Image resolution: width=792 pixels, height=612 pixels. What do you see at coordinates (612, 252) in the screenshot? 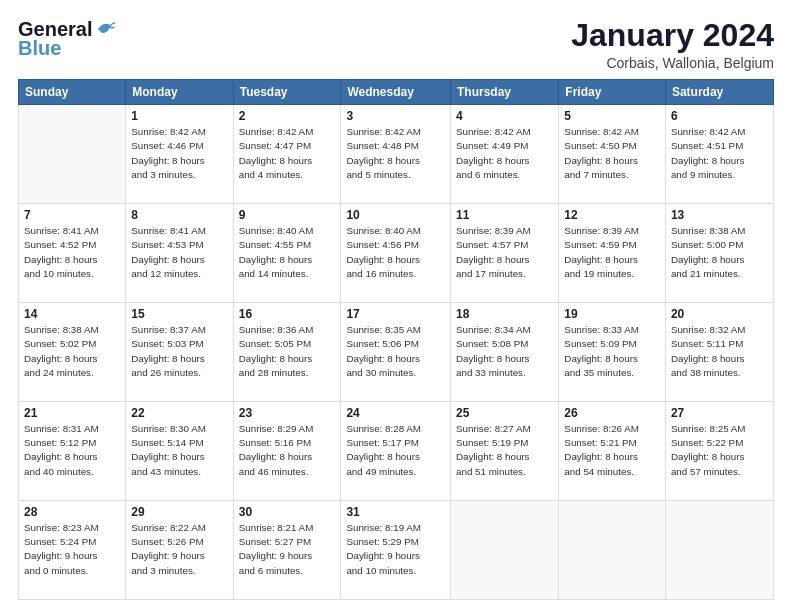
I see `day-info: Sunrise: 8:39 AMSunset: 4:59 PMDaylight:…` at bounding box center [612, 252].